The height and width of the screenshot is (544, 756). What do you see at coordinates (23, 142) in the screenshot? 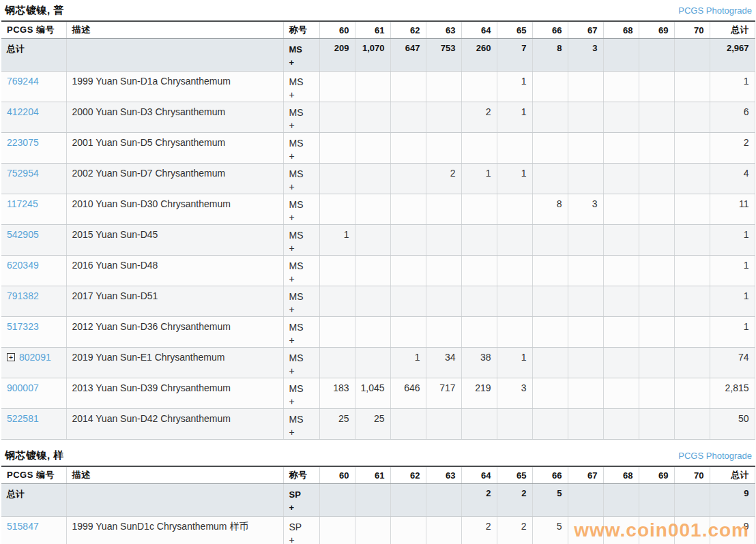
I see `pcgs-number-link: 223075` at bounding box center [23, 142].